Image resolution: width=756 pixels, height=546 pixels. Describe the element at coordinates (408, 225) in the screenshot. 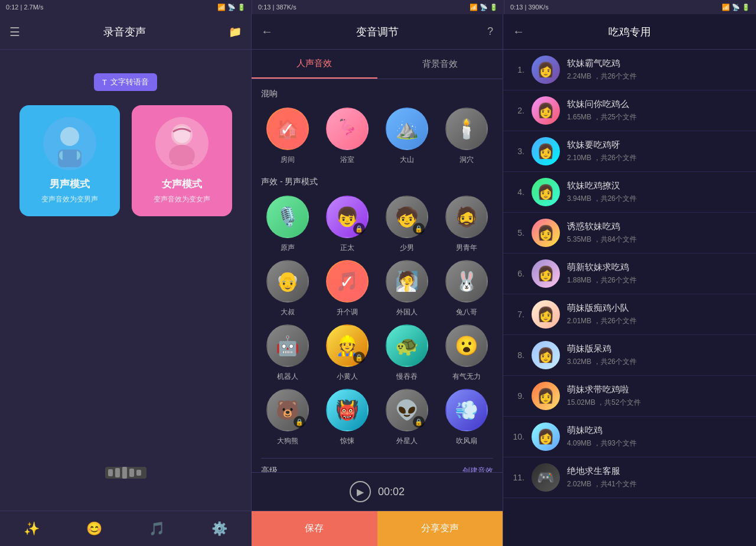

I see `effect-boy: 🧒 🔒 少男` at that location.